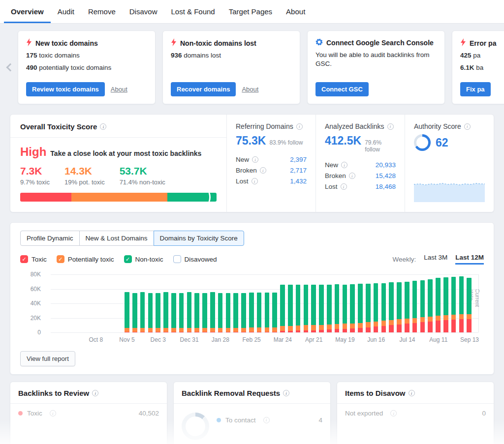  What do you see at coordinates (251, 12) in the screenshot?
I see `tab-target-pages: Target Pages` at bounding box center [251, 12].